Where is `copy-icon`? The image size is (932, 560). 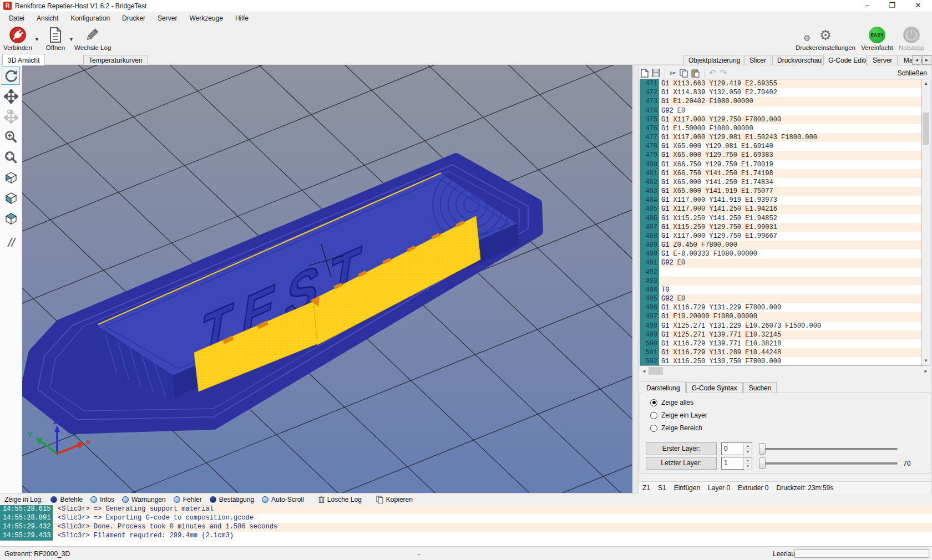
copy-icon is located at coordinates (683, 73).